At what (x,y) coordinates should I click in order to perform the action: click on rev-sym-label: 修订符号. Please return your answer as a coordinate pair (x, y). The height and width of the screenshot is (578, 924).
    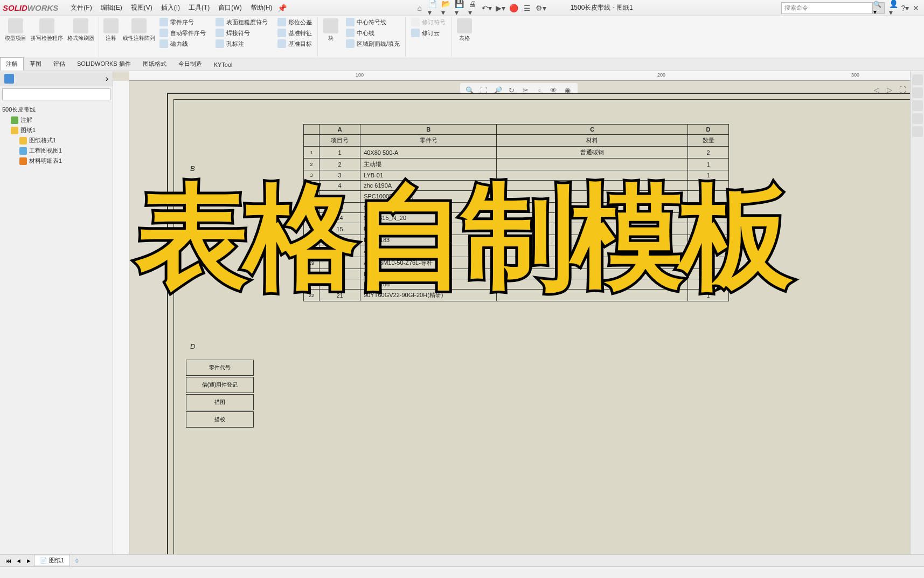
    Looking at the image, I should click on (434, 23).